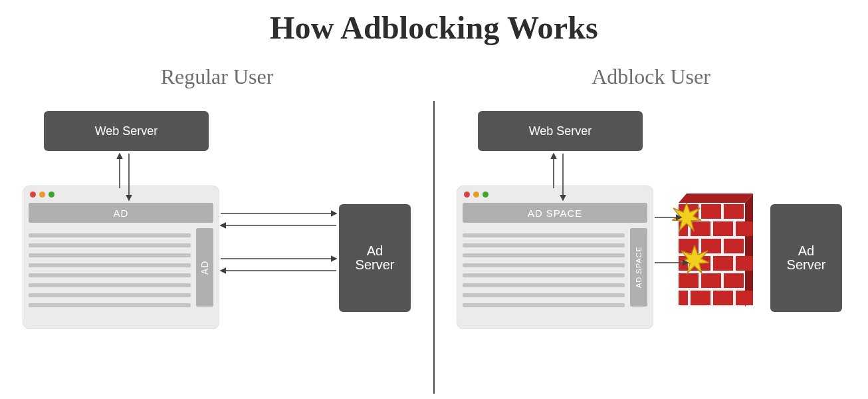  Describe the element at coordinates (434, 28) in the screenshot. I see `page-title: How Adblocking Works` at that location.